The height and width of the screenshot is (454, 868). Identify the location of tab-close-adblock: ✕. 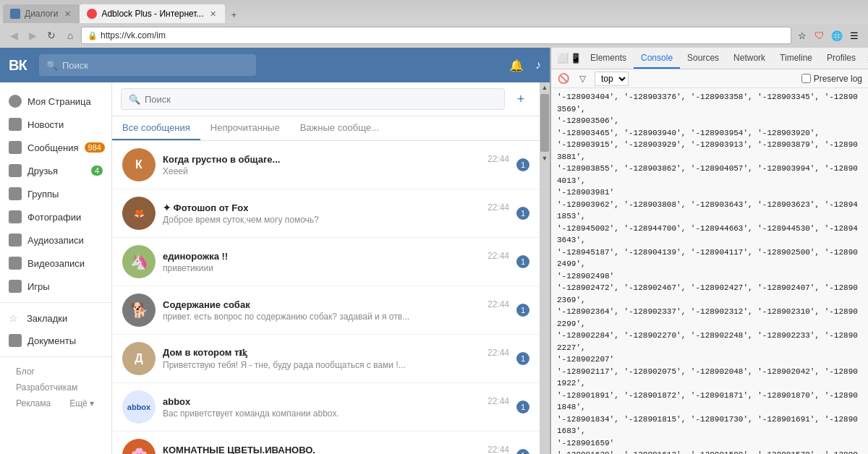
(213, 14).